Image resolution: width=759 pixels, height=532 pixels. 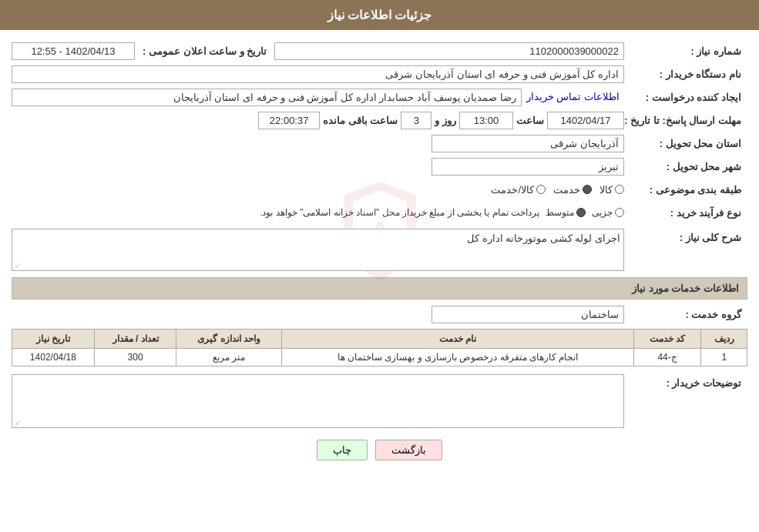 I want to click on col-code: کد خدمت, so click(x=667, y=339).